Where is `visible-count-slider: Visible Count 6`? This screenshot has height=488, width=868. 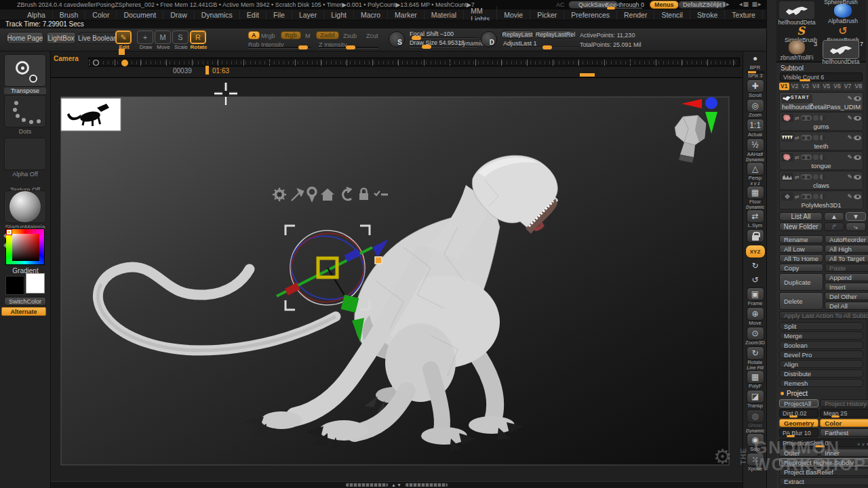 visible-count-slider: Visible Count 6 is located at coordinates (821, 77).